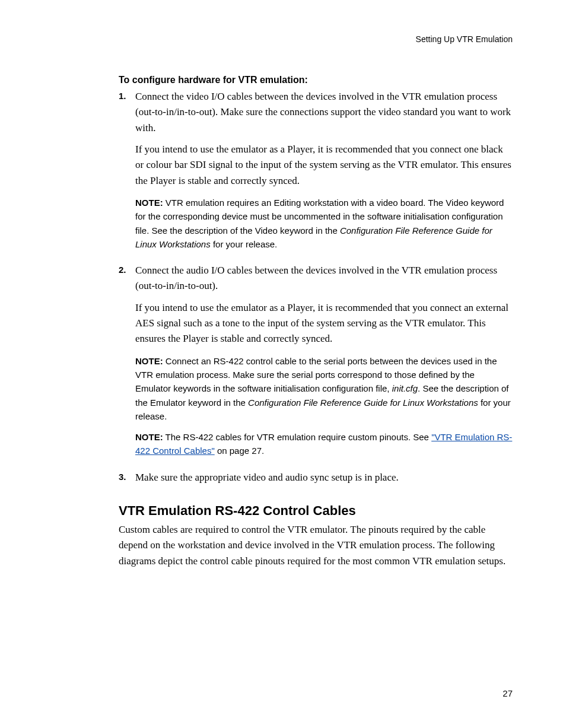 The image size is (566, 728). Describe the element at coordinates (316, 478) in the screenshot. I see `step-3: Make sure the appropriate video and audi…` at that location.